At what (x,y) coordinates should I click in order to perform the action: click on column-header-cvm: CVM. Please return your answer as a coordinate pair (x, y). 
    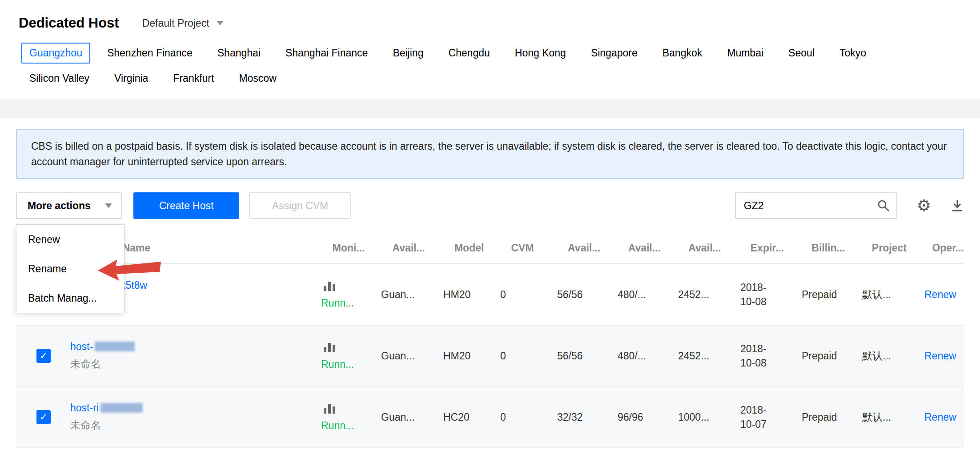
    Looking at the image, I should click on (520, 248).